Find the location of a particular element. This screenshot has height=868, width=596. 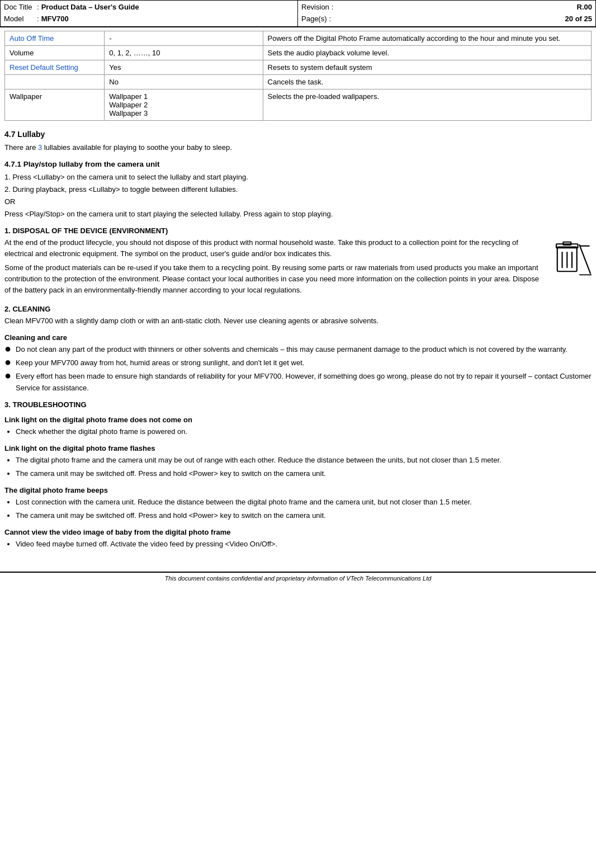

pages-value: 20 of 25 is located at coordinates (463, 19).